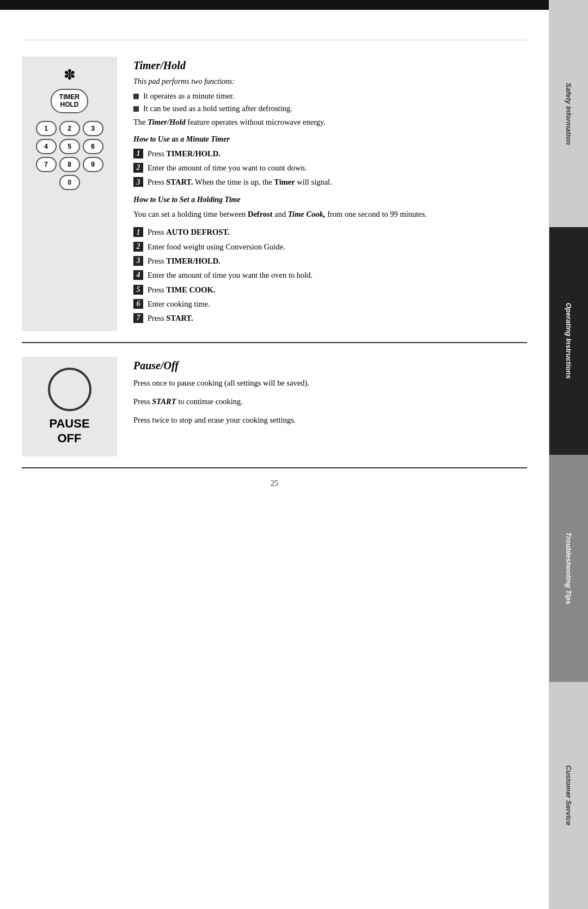  Describe the element at coordinates (70, 129) in the screenshot. I see `key-2: 2` at that location.